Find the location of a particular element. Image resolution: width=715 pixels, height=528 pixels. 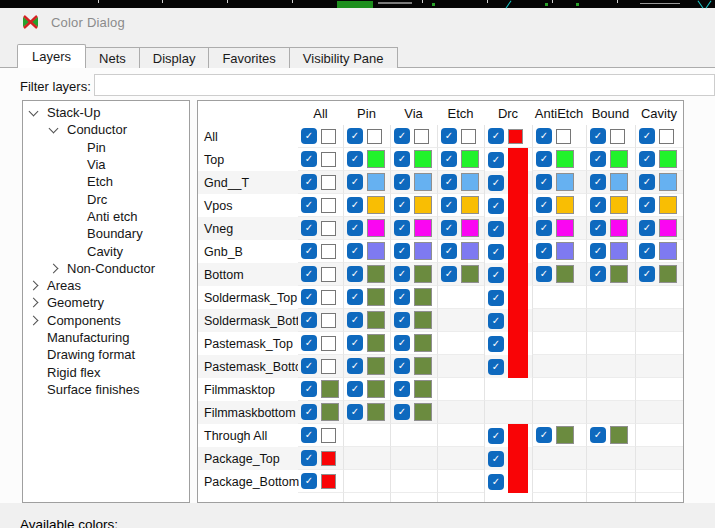

tree-item-pin: Pin is located at coordinates (106, 148).